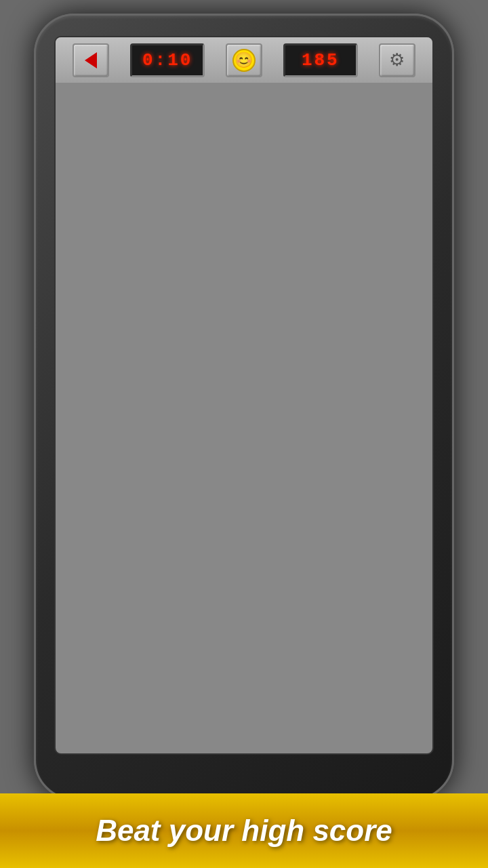  What do you see at coordinates (91, 60) in the screenshot?
I see `back-button` at bounding box center [91, 60].